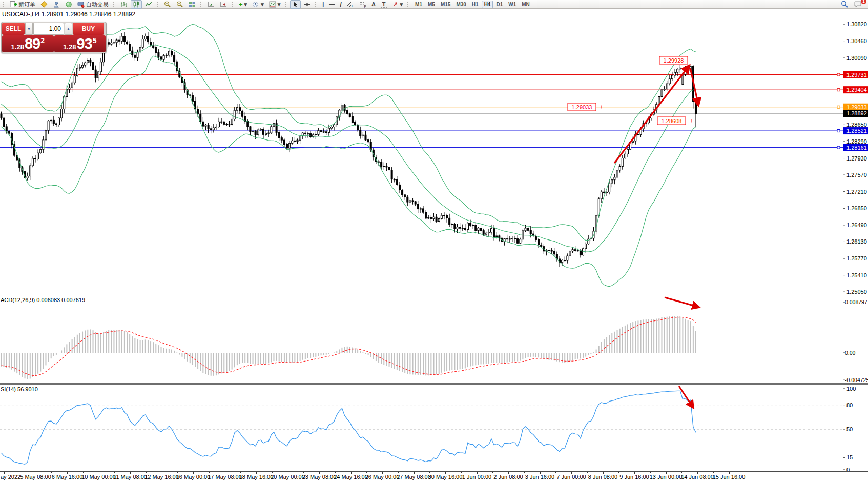 The height and width of the screenshot is (481, 868). I want to click on time-axis-label: 5 May 08:00, so click(36, 477).